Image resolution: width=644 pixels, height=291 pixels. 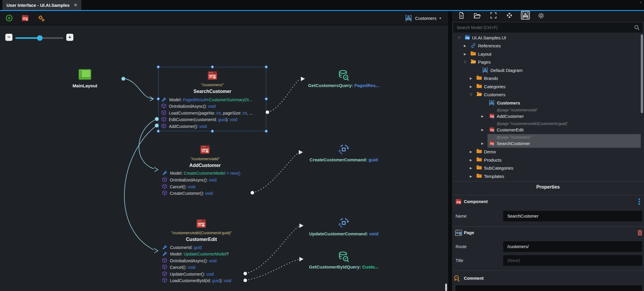 I want to click on tree-item-categories: Categories, so click(x=495, y=86).